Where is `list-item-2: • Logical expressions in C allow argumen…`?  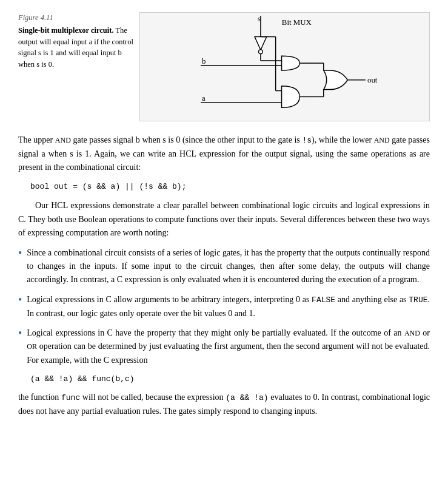
list-item-2: • Logical expressions in C allow argumen… is located at coordinates (224, 307).